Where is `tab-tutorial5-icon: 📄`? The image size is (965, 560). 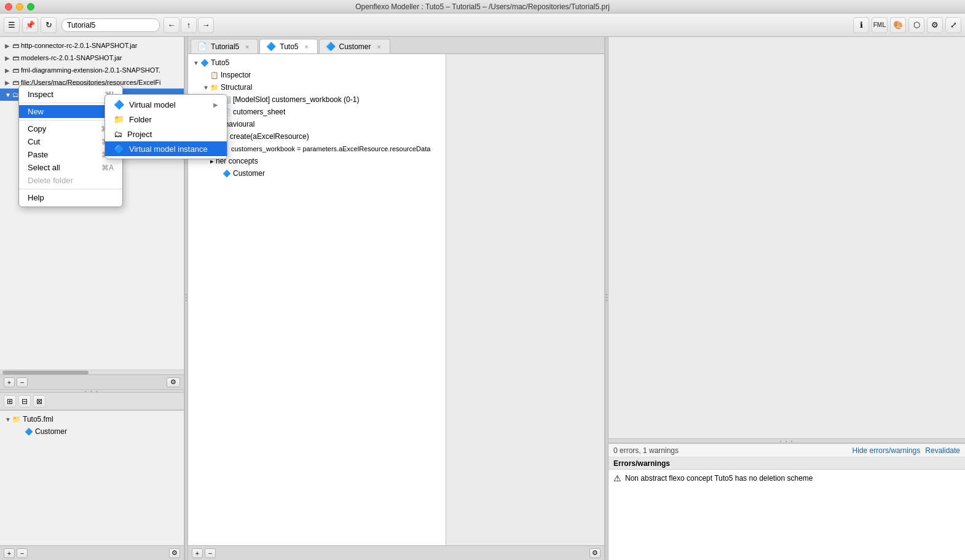
tab-tutorial5-icon: 📄 is located at coordinates (202, 47).